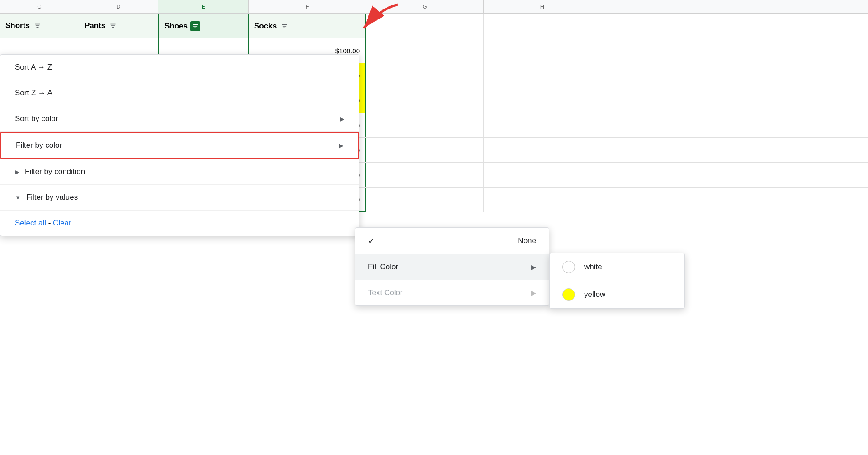  What do you see at coordinates (735, 175) in the screenshot?
I see `cell-rest6` at bounding box center [735, 175].